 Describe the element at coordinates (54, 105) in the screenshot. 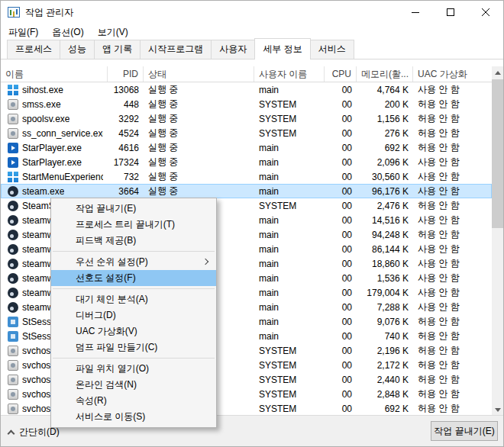

I see `cell-name: smss.exe` at that location.